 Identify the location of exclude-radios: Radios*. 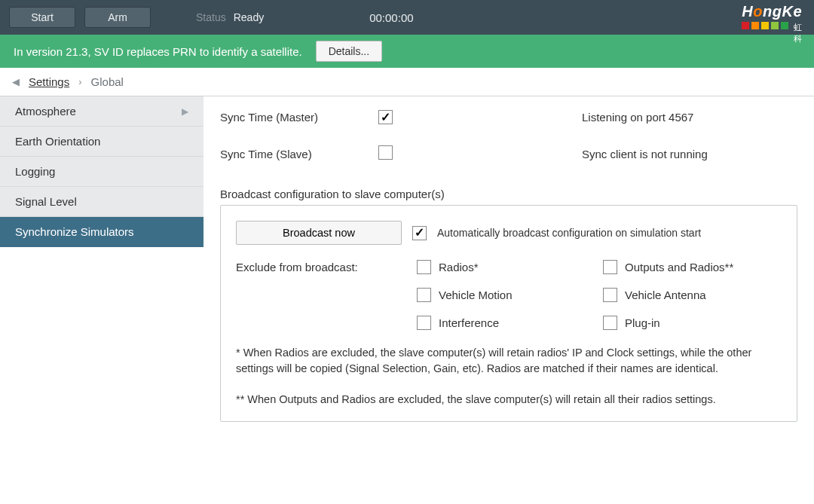
(506, 267).